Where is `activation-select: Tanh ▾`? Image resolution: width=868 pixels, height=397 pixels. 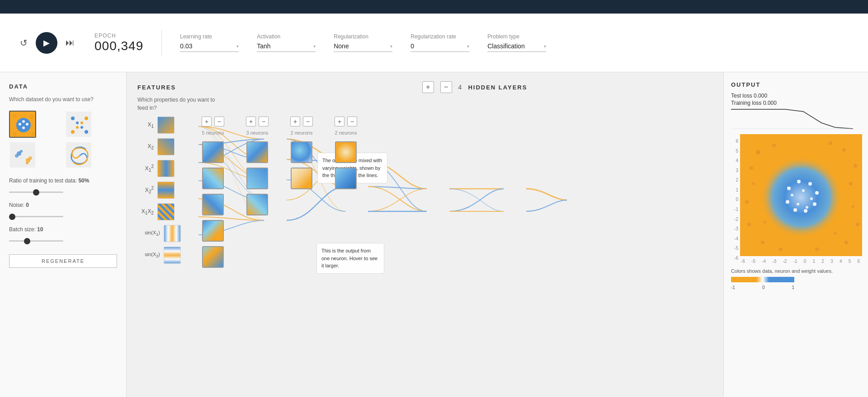 activation-select: Tanh ▾ is located at coordinates (286, 47).